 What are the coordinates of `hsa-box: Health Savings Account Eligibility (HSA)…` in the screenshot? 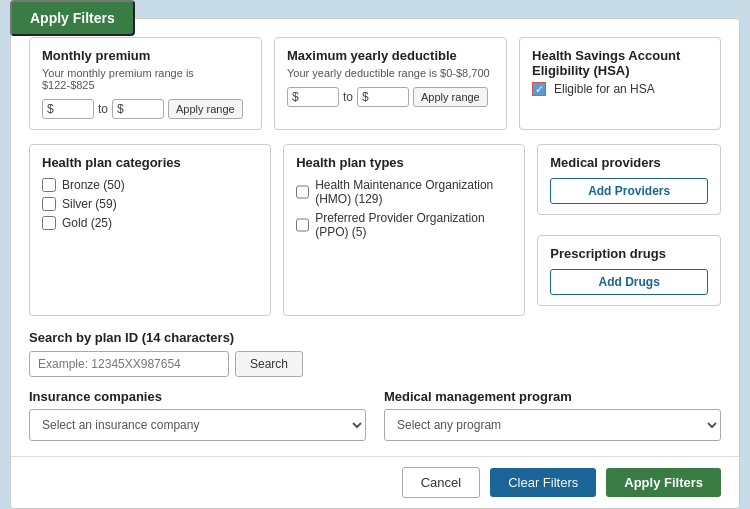 It's located at (620, 84).